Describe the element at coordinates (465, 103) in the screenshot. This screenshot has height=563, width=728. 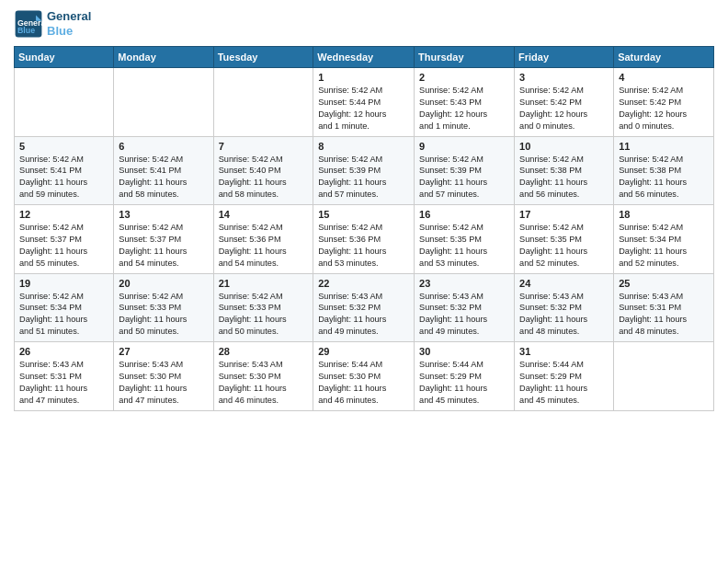
I see `calendar-cell: 2Sunrise: 5:42 AMSunset: 5:43 PMDaylight…` at that location.